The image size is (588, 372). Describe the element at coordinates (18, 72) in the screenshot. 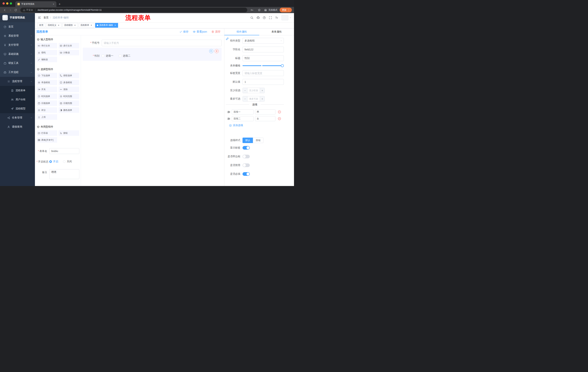

I see `sidebar-item-workflow: 工作流程` at that location.